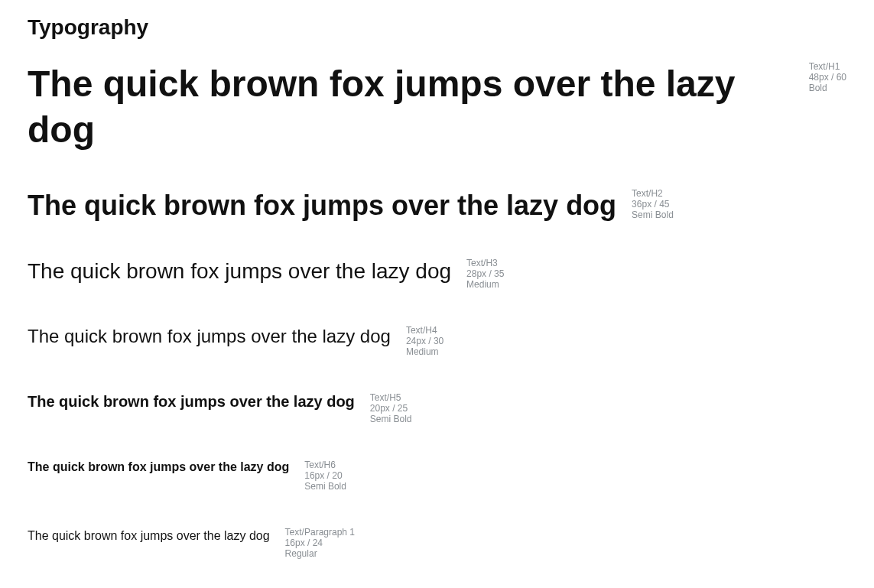  Describe the element at coordinates (320, 543) in the screenshot. I see `meta-p1: Text/Paragraph 1 16px / 24 Regular` at that location.